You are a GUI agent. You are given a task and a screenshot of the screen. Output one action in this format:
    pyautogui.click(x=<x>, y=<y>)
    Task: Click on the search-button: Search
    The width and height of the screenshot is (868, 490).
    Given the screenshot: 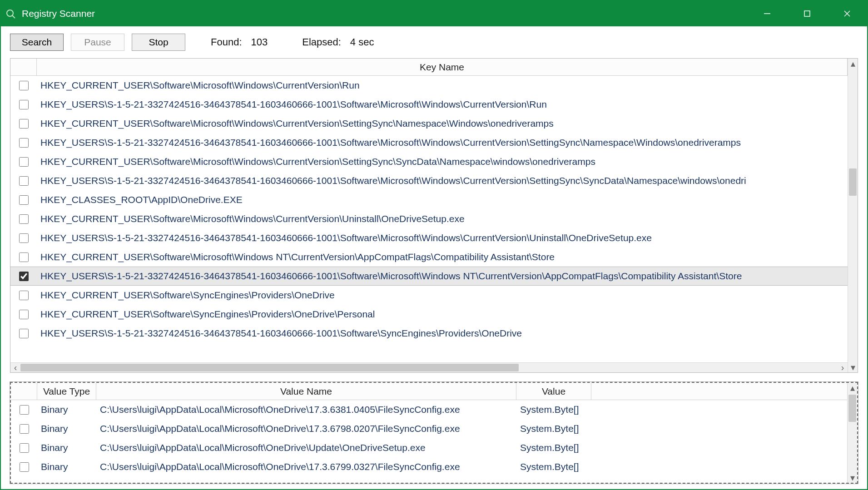 What is the action you would take?
    pyautogui.click(x=37, y=42)
    